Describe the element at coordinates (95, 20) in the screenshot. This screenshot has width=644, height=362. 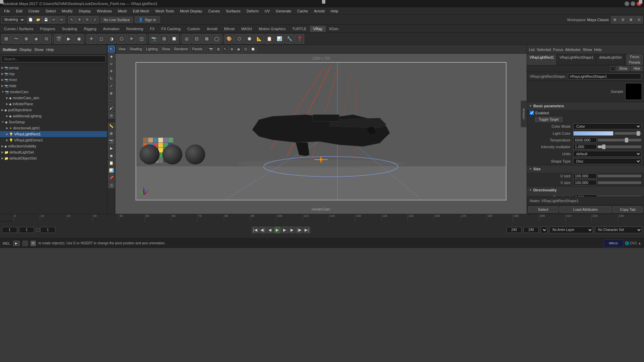
I see `scale-tool-btn: ⤢` at that location.